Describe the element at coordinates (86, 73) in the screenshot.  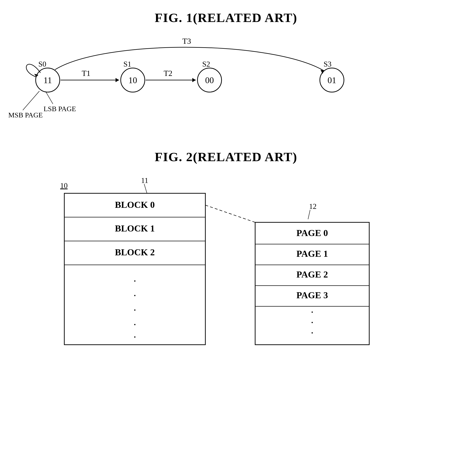
I see `svg-text: T1` at that location.